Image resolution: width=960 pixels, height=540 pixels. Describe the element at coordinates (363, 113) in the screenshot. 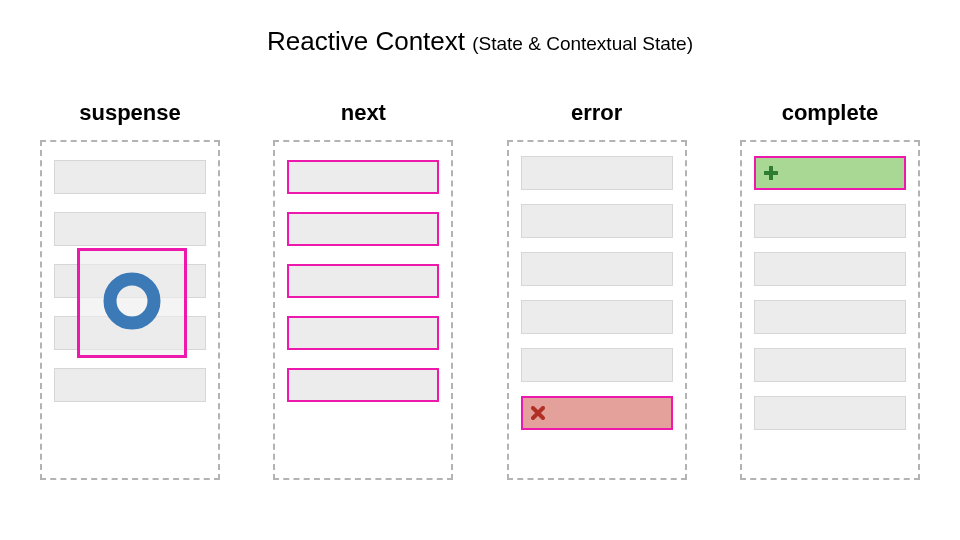

I see `column-label-next: next` at that location.